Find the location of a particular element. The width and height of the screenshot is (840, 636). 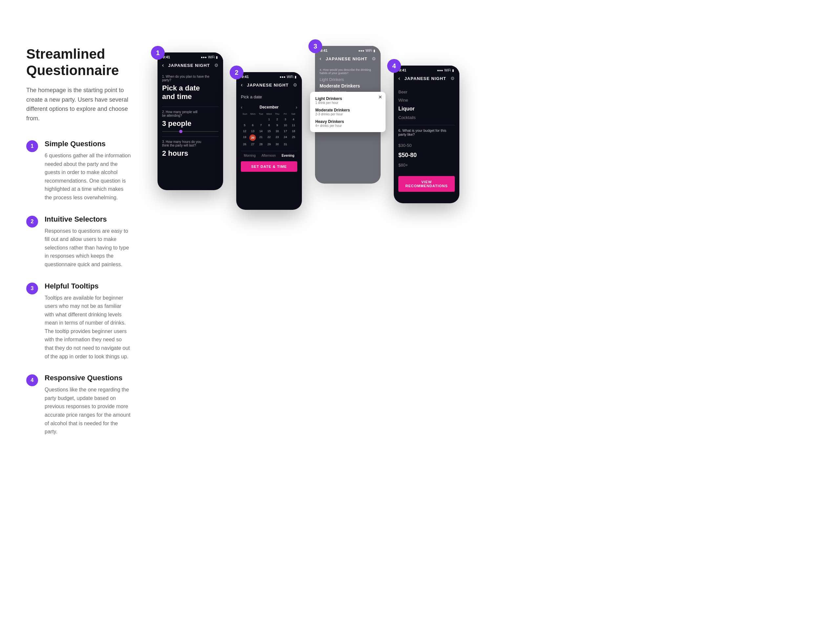

feature-badge-2: 2 is located at coordinates (32, 222).